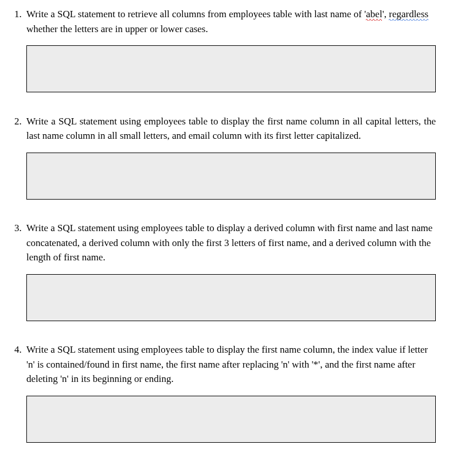 This screenshot has height=476, width=453. Describe the element at coordinates (386, 14) in the screenshot. I see `prompt-text: ',` at that location.